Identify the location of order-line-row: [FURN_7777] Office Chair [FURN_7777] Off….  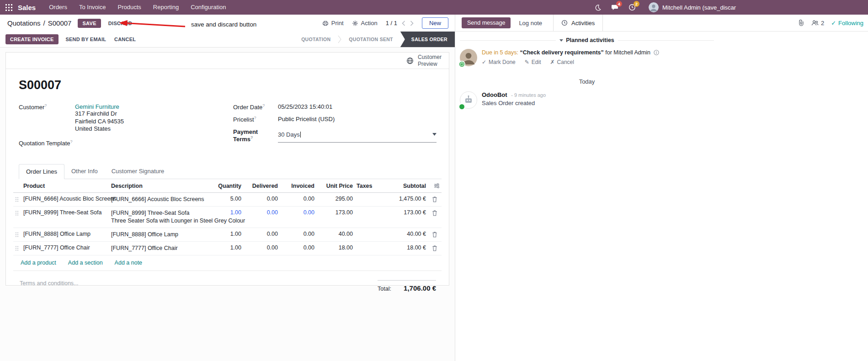
(228, 249).